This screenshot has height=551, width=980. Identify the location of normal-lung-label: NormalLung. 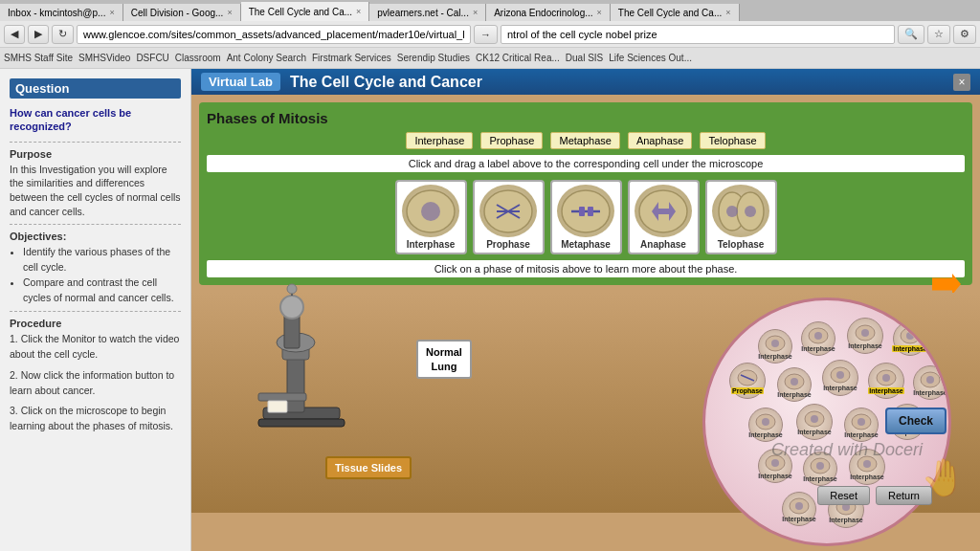
(444, 360).